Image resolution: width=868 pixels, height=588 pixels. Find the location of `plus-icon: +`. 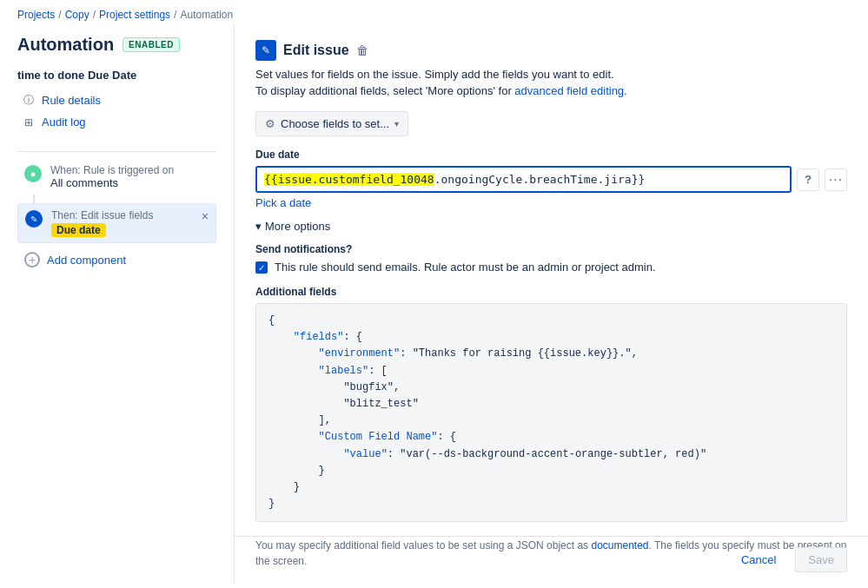

plus-icon: + is located at coordinates (32, 260).